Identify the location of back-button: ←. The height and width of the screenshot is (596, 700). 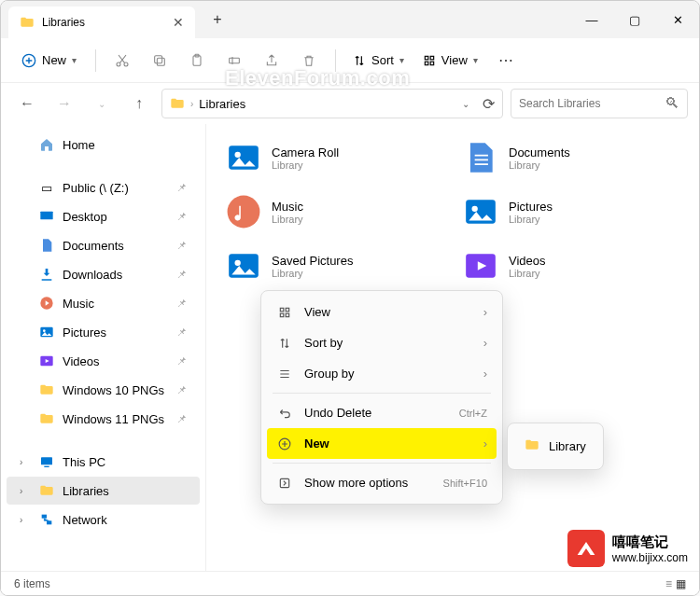
(27, 104).